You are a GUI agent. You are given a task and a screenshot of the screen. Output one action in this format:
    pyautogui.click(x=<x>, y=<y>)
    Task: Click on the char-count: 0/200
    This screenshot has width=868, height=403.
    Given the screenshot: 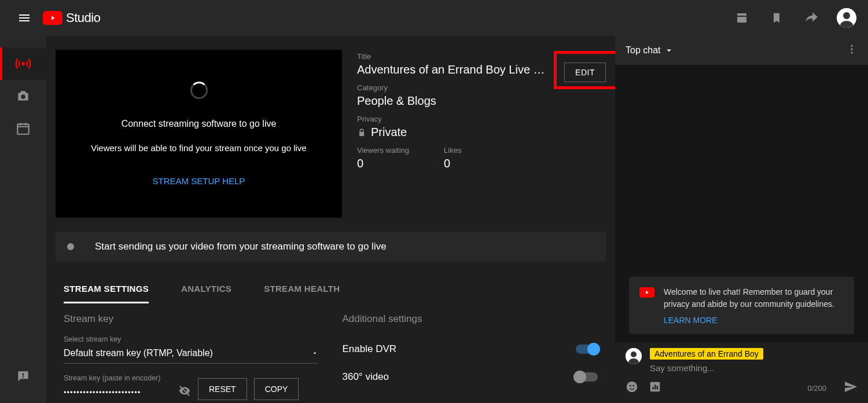 What is the action you would take?
    pyautogui.click(x=817, y=388)
    